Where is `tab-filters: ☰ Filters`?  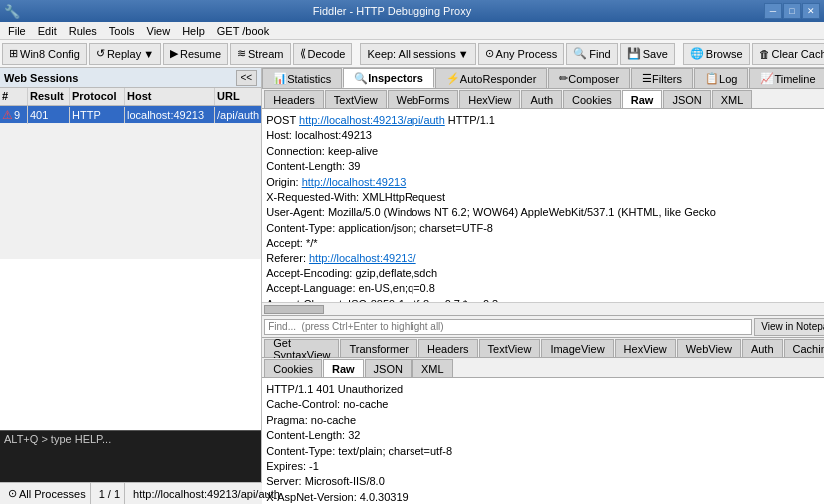 tab-filters: ☰ Filters is located at coordinates (662, 78).